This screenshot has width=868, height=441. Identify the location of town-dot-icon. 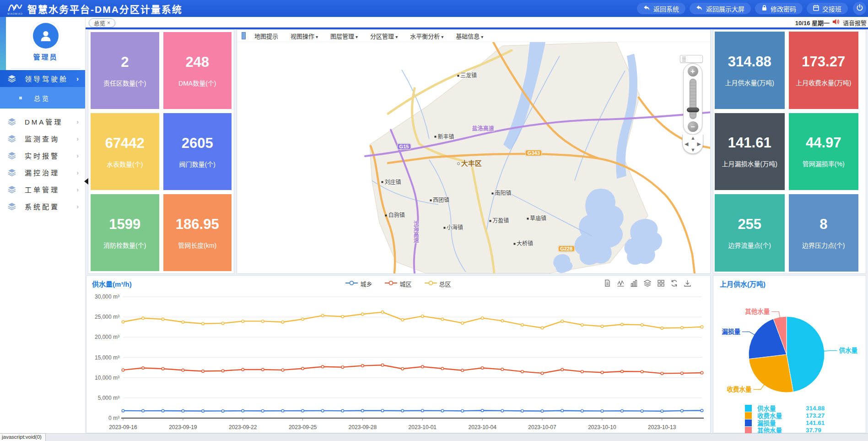
(386, 216).